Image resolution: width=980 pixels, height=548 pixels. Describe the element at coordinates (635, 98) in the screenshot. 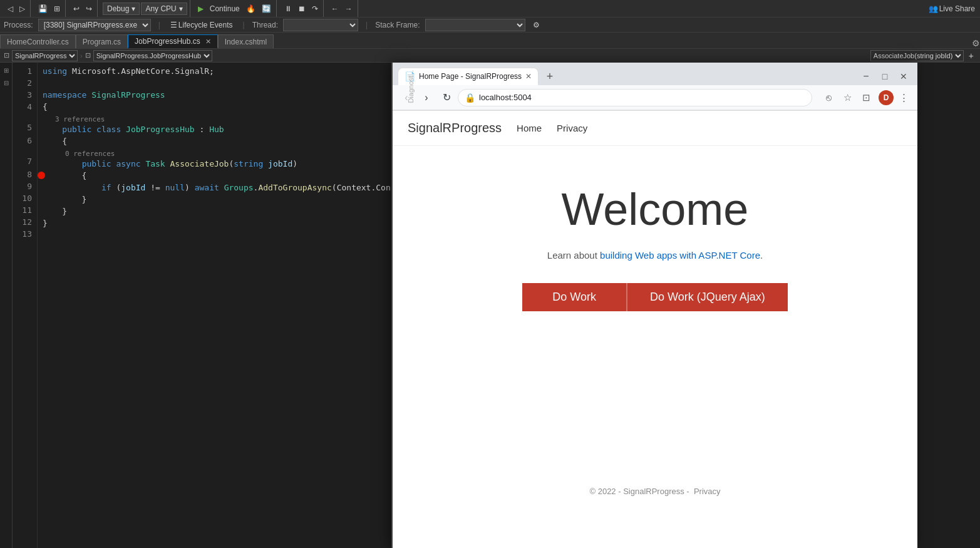

I see `address-bar: 🔒 localhost:5004` at that location.